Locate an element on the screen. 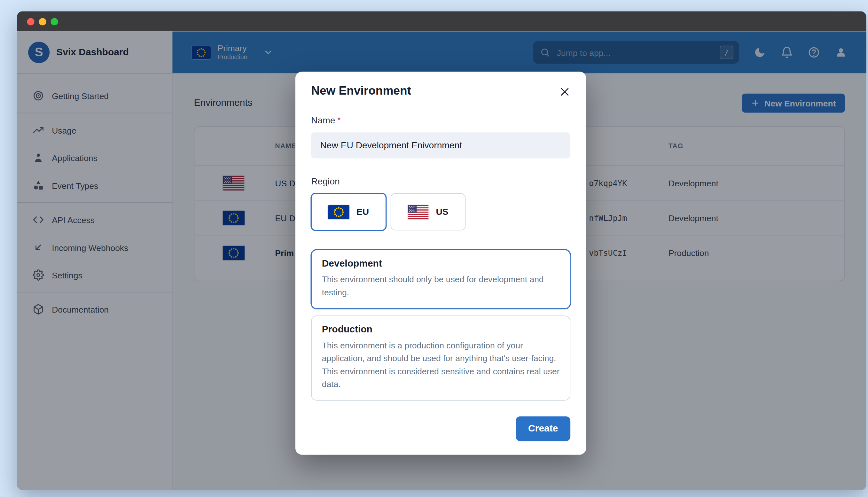 Image resolution: width=868 pixels, height=497 pixels. zoom-window-button is located at coordinates (55, 22).